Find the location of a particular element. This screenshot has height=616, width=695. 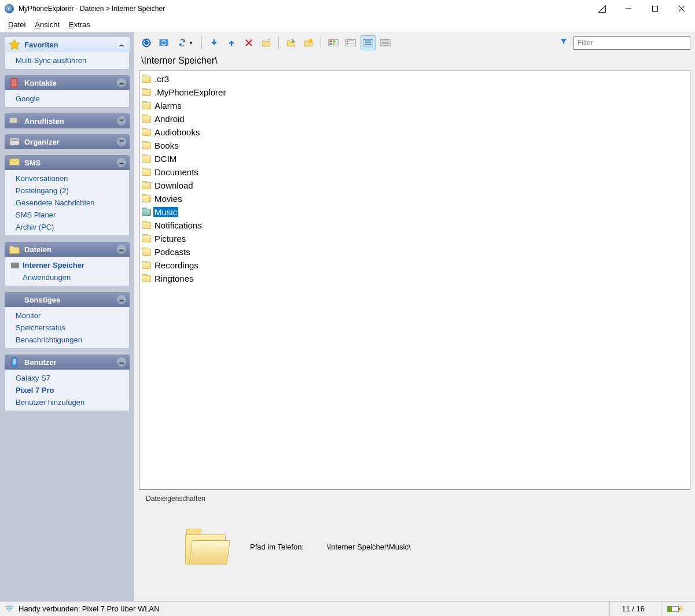

folder-row: Ringtones is located at coordinates (414, 279).